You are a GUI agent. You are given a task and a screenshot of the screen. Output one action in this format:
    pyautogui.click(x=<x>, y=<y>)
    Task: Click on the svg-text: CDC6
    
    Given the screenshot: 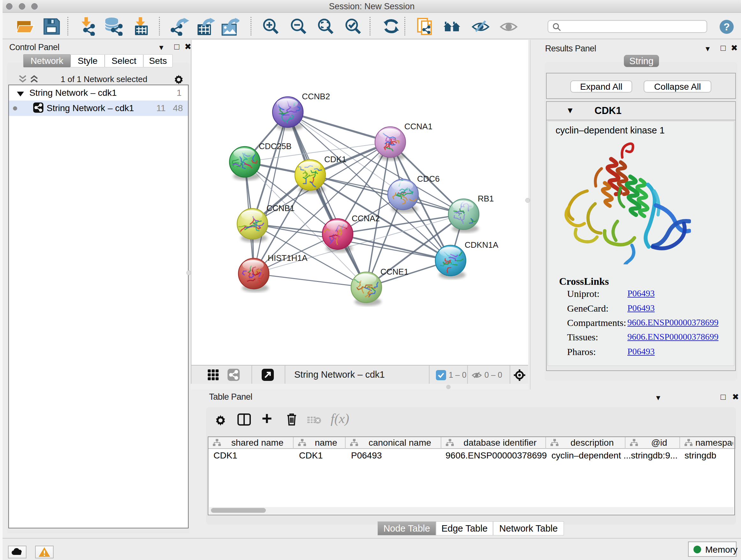 What is the action you would take?
    pyautogui.click(x=428, y=179)
    